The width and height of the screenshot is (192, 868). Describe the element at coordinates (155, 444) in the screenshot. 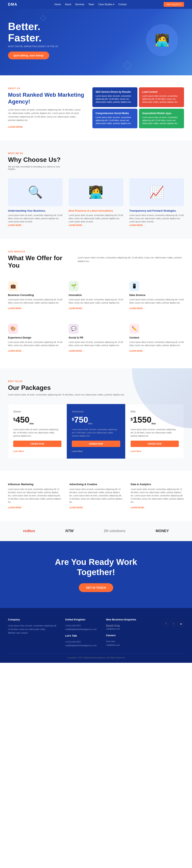

I see `package-elite-cta: ORDER NOW` at that location.